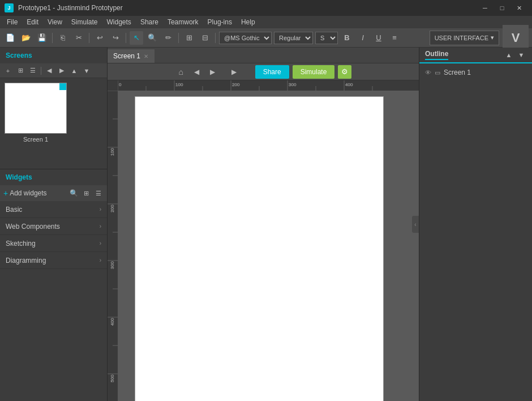 The width and height of the screenshot is (532, 401). I want to click on screens-panel-header: Screens, so click(53, 56).